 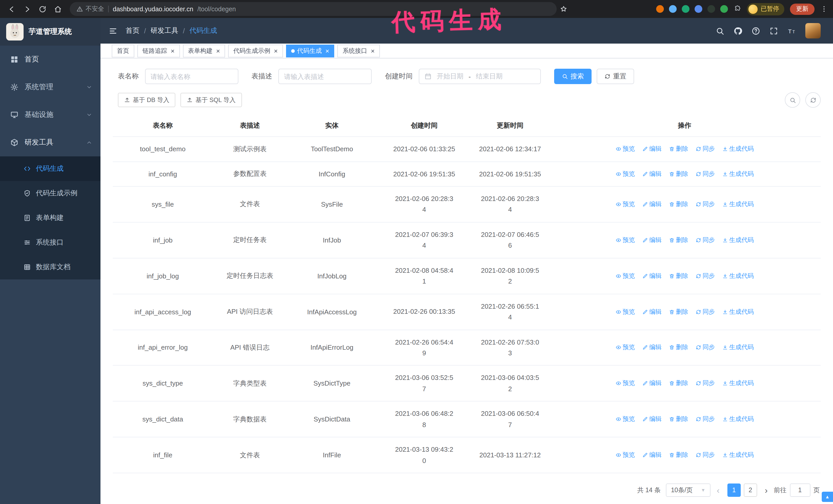 I want to click on browser-profile-button: 已暂停, so click(x=765, y=9).